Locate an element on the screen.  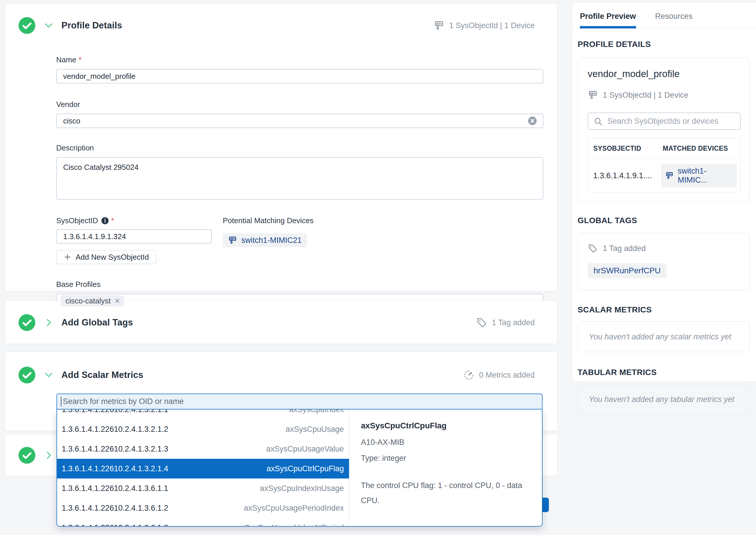
vendor-field is located at coordinates (300, 121).